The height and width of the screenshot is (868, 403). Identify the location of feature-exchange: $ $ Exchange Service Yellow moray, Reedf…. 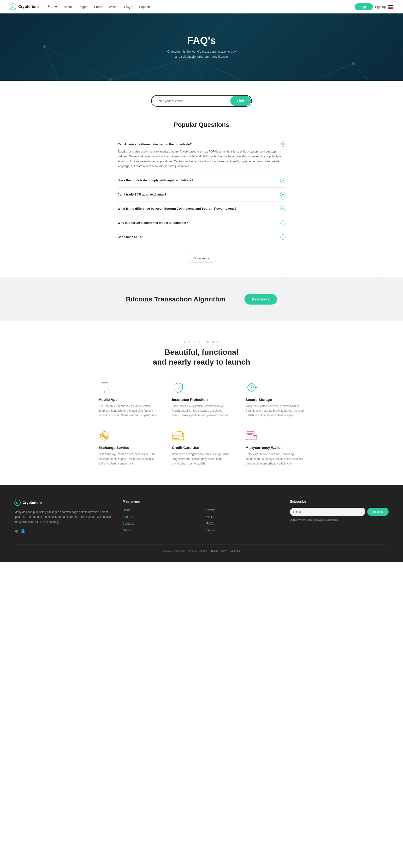
(128, 448).